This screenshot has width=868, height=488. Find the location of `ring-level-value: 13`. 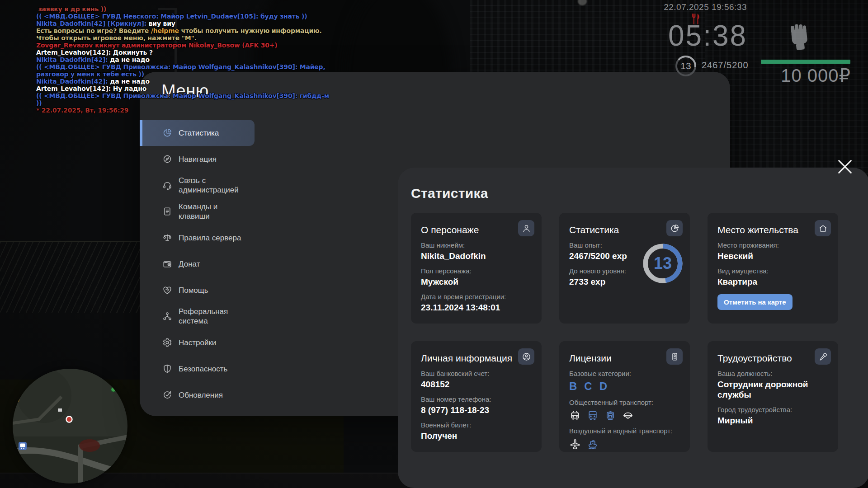

ring-level-value: 13 is located at coordinates (663, 263).